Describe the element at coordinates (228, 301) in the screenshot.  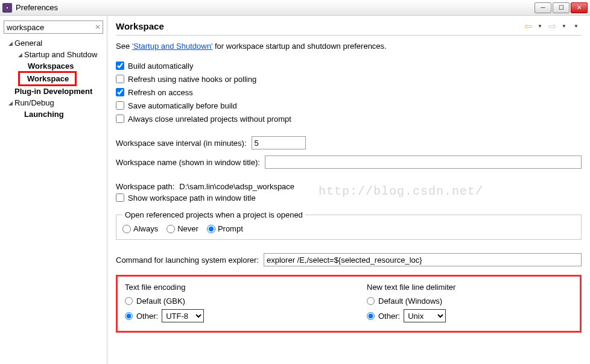
I see `encoding-default: Default (GBK)` at that location.